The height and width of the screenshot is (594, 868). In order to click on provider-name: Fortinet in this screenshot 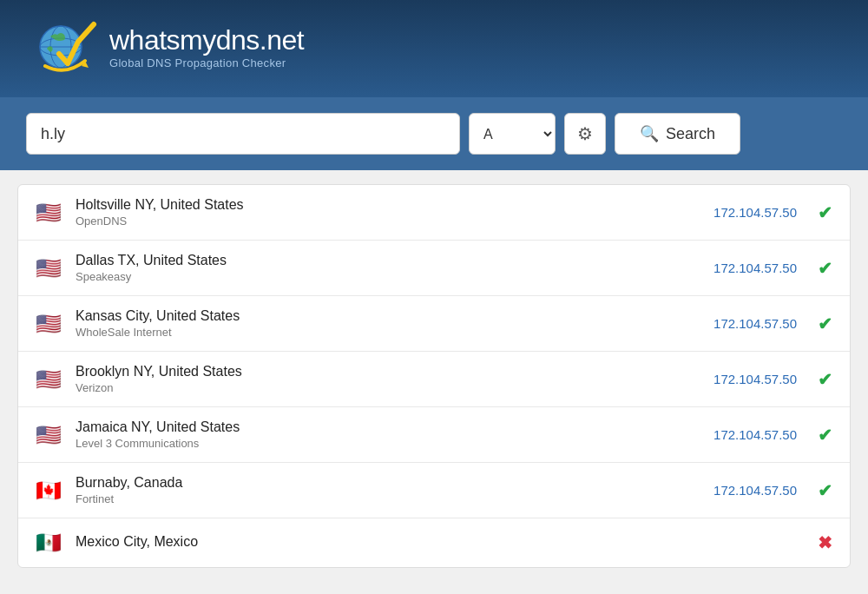, I will do `click(389, 498)`.